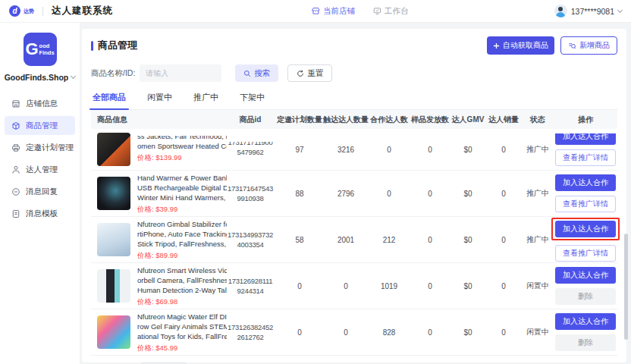 This screenshot has height=364, width=631. Describe the element at coordinates (250, 332) in the screenshot. I see `product-id: 173126382452 2612762` at that location.